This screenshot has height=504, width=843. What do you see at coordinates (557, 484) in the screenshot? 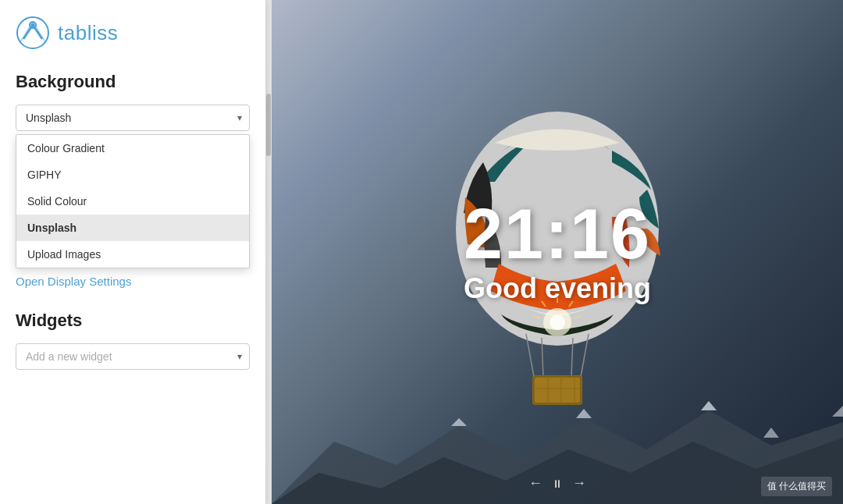
I see `image-navigation: ← ⏸ →` at bounding box center [557, 484].